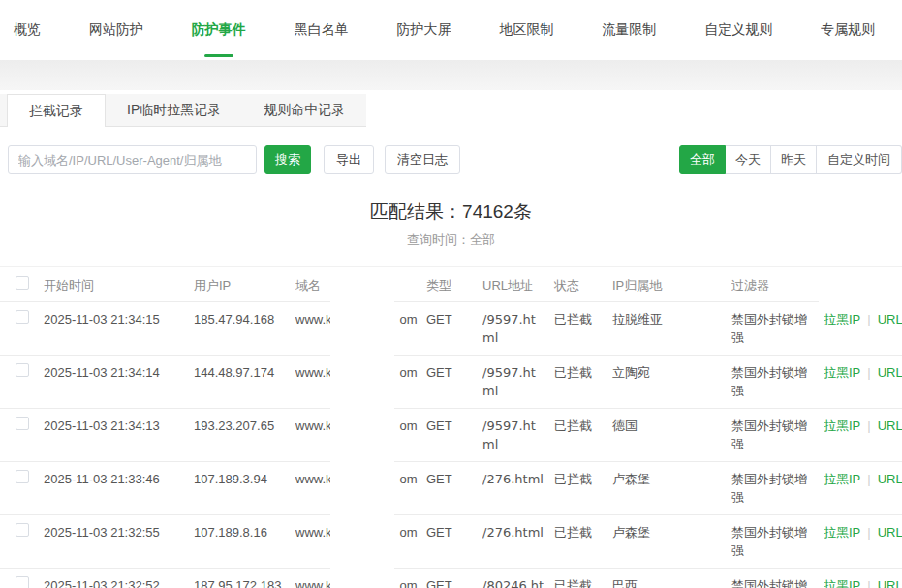  Describe the element at coordinates (773, 285) in the screenshot. I see `column-header: 过滤器` at that location.